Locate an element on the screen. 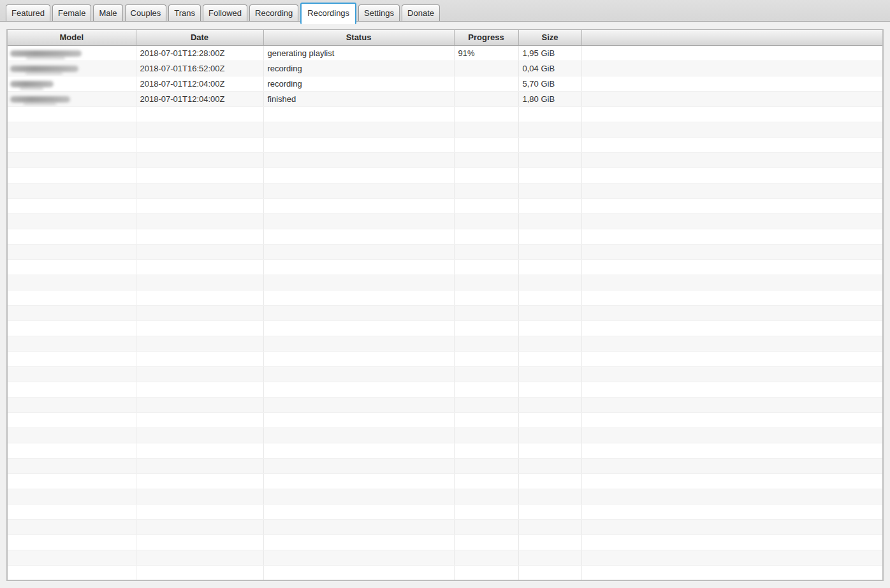  tab-male: Male is located at coordinates (108, 13).